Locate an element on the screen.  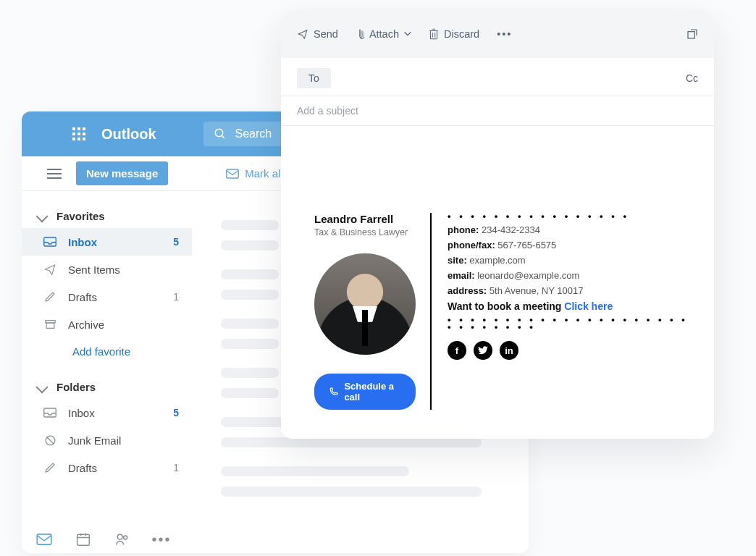
subject-input: Add a subject is located at coordinates (497, 111).